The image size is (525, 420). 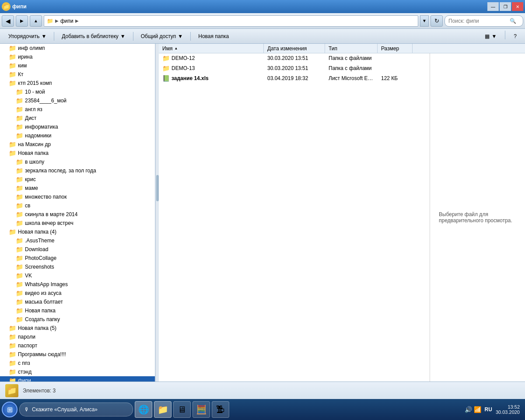 I want to click on sidebar-item-надомники: 📁надомники, so click(x=77, y=136).